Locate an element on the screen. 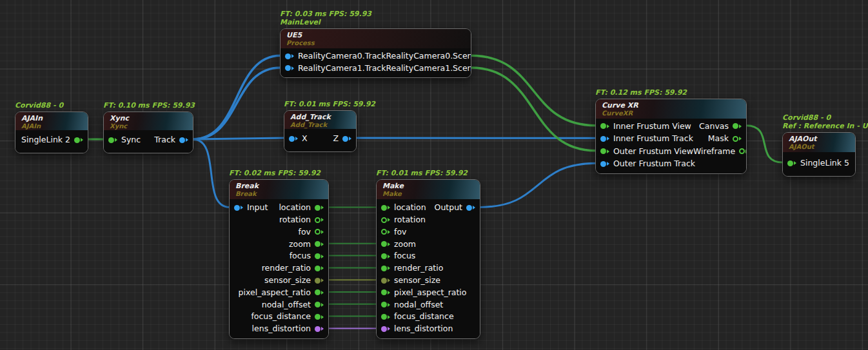 Image resolution: width=868 pixels, height=350 pixels. input-zoom: zoom is located at coordinates (399, 245).